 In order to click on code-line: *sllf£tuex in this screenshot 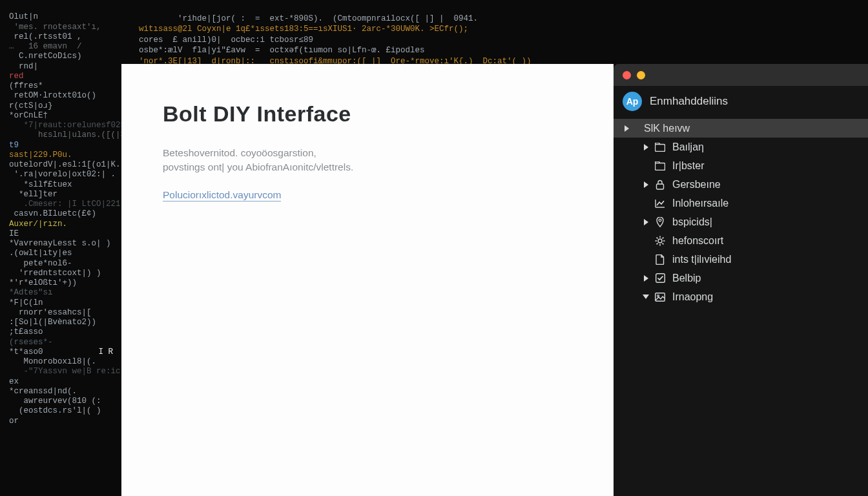, I will do `click(41, 185)`.